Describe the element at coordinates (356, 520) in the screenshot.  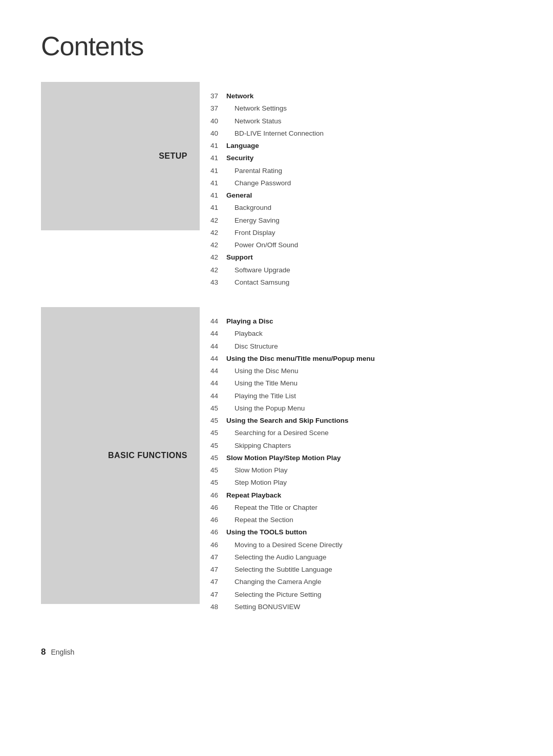
I see `toc-entry: 46Repeat the Section` at that location.